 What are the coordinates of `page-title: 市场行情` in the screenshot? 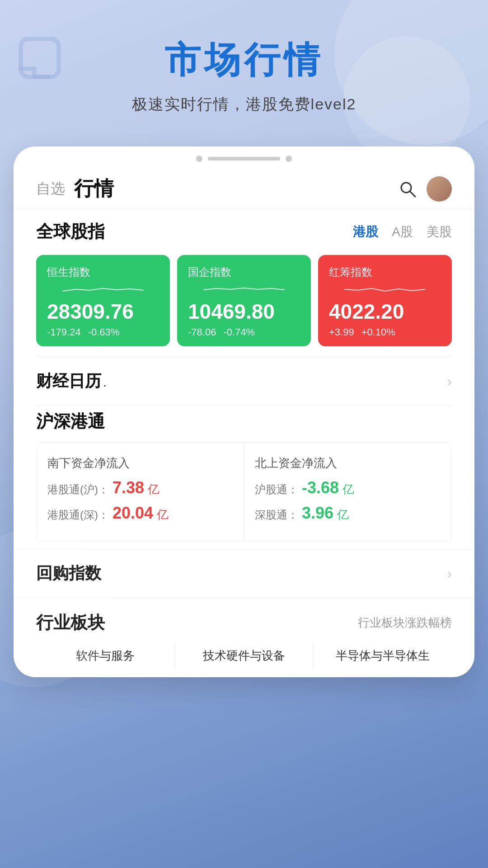 It's located at (244, 61).